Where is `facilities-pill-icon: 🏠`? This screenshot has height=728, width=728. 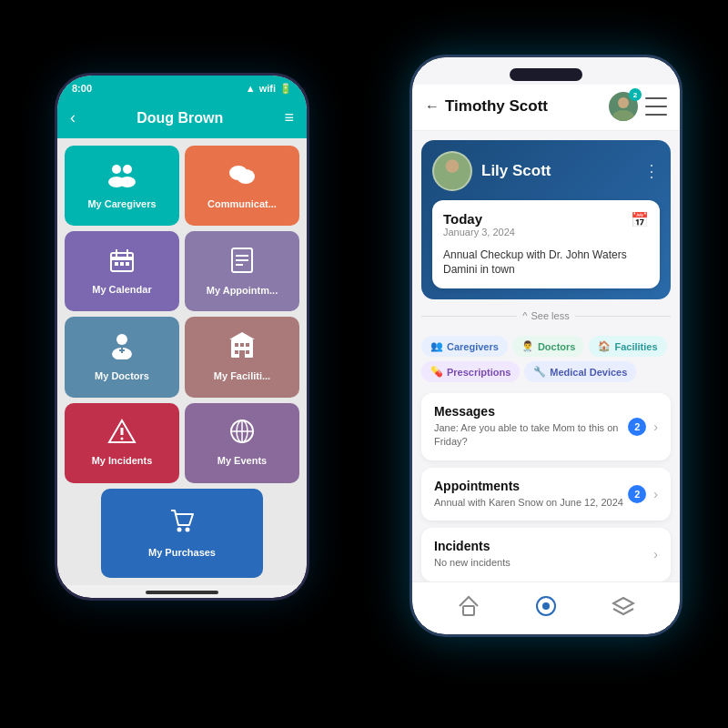
facilities-pill-icon: 🏠 is located at coordinates (604, 346).